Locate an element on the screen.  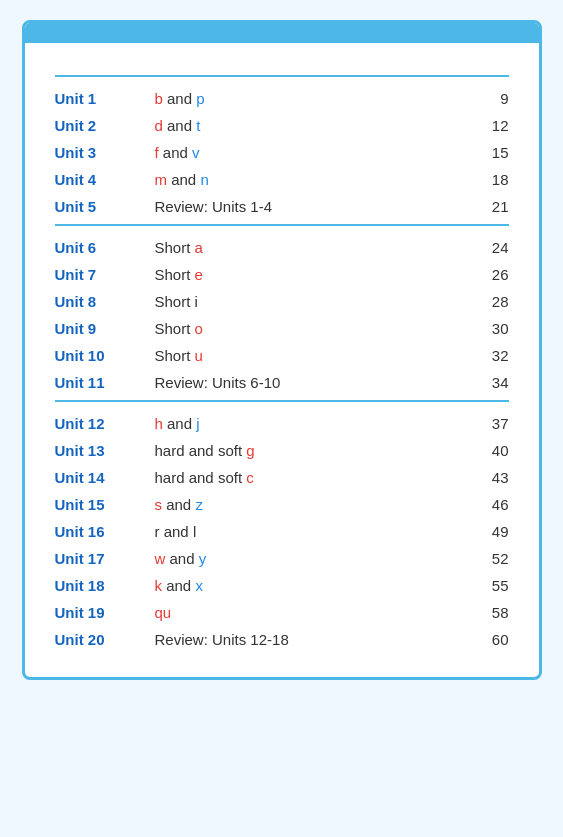
unit-desc: Review: Units 6-10 is located at coordinates (312, 382).